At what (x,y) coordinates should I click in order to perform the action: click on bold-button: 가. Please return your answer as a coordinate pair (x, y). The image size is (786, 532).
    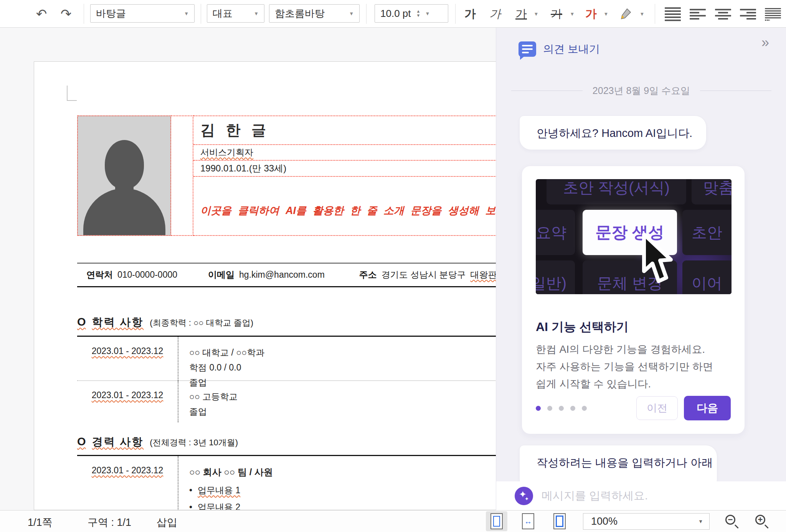
    Looking at the image, I should click on (470, 14).